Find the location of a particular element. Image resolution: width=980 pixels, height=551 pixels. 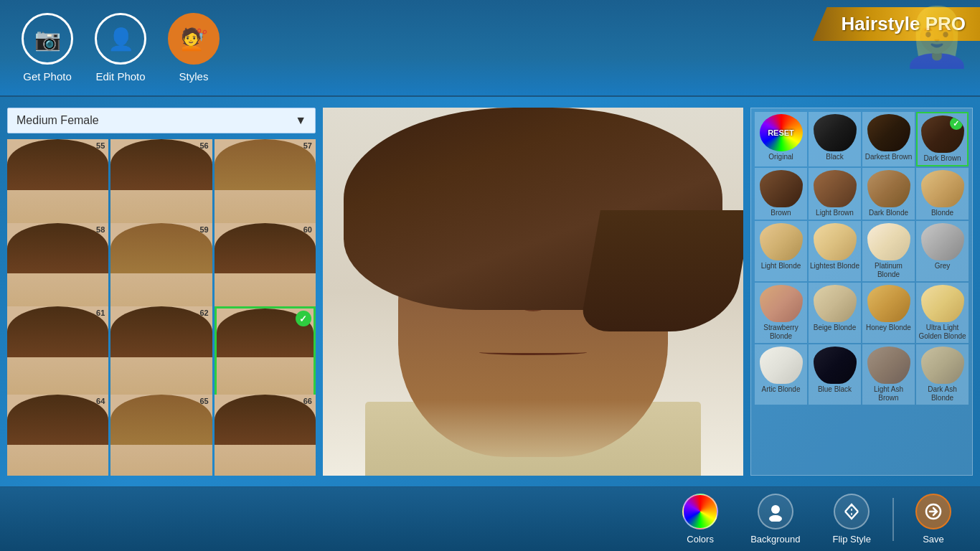

toolbar-divider is located at coordinates (893, 519).